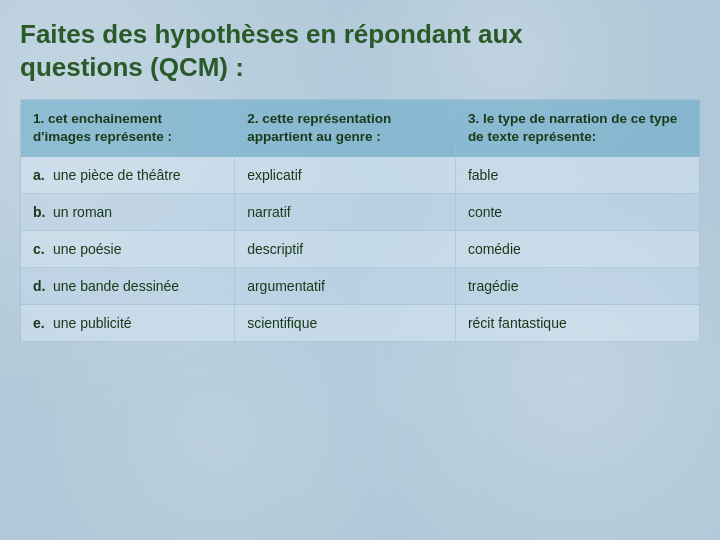 The width and height of the screenshot is (720, 540). I want to click on cell-col2: explicatif, so click(346, 176).